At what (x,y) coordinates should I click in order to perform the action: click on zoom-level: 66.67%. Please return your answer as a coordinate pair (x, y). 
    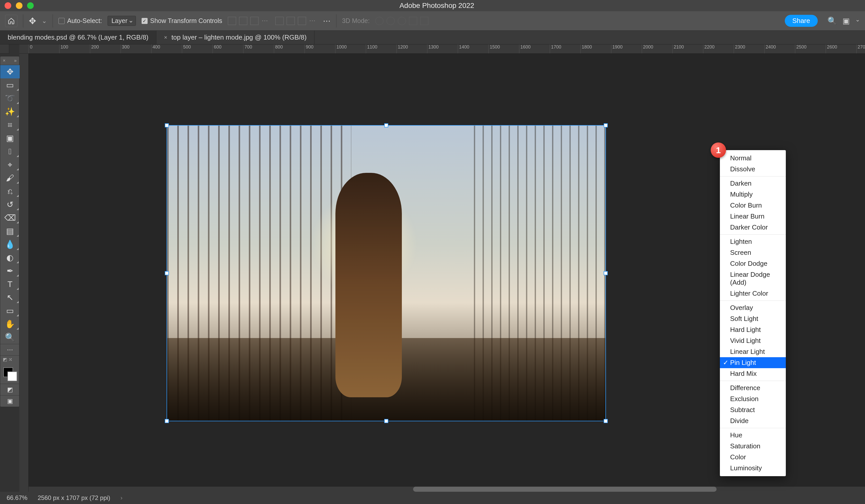
    Looking at the image, I should click on (17, 498).